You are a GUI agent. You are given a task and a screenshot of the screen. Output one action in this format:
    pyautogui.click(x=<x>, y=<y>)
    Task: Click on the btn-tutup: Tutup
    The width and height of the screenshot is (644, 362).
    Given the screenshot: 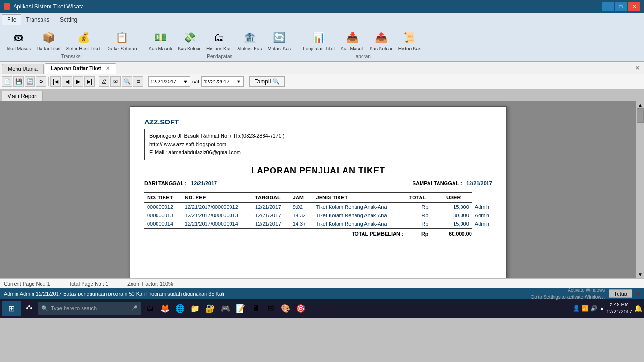 What is the action you would take?
    pyautogui.click(x=620, y=294)
    